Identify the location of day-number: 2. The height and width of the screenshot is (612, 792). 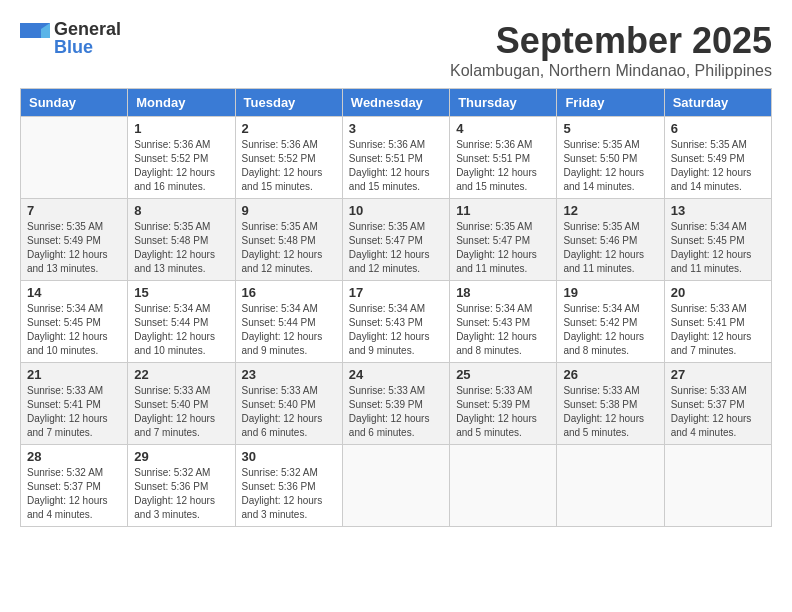
(289, 128).